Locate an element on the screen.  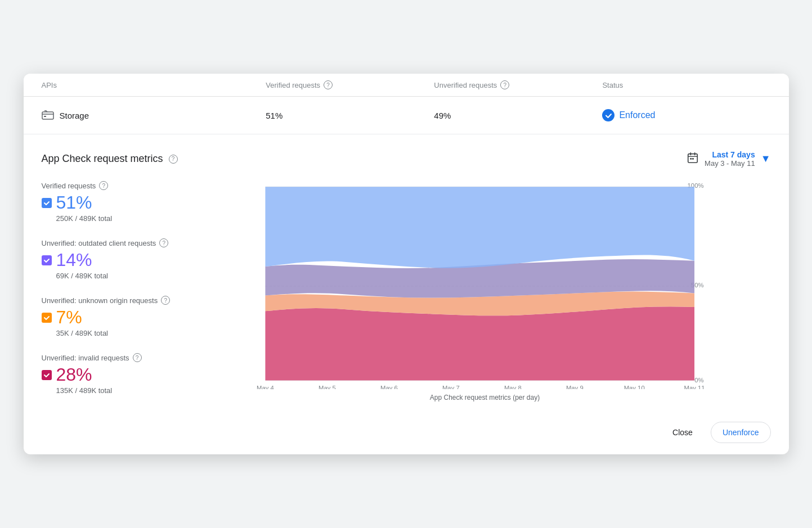
svg-text: 0% is located at coordinates (699, 380).